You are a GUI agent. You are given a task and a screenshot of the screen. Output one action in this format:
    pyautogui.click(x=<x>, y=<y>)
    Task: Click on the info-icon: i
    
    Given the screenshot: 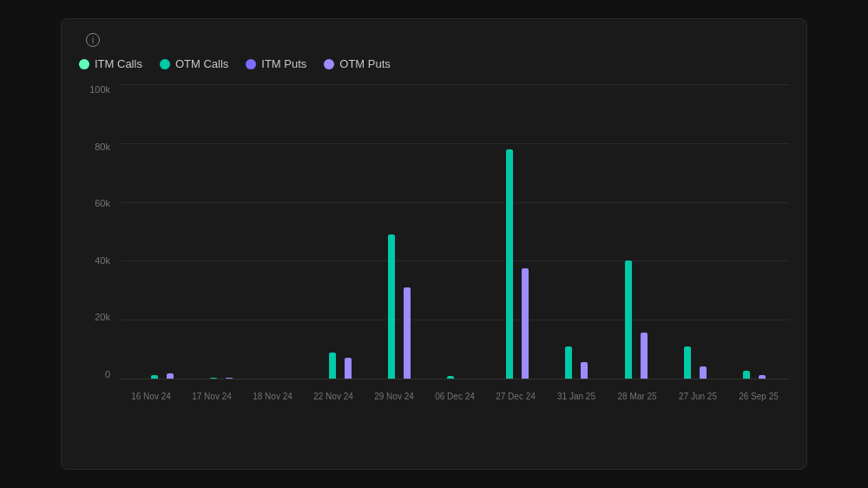 What is the action you would take?
    pyautogui.click(x=93, y=40)
    